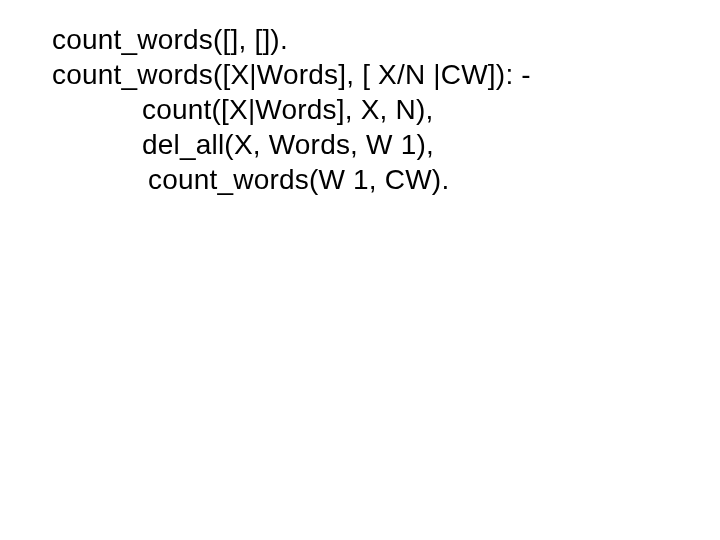 This screenshot has height=540, width=720. Describe the element at coordinates (386, 40) in the screenshot. I see `code-line-1: count_words([], []).` at that location.